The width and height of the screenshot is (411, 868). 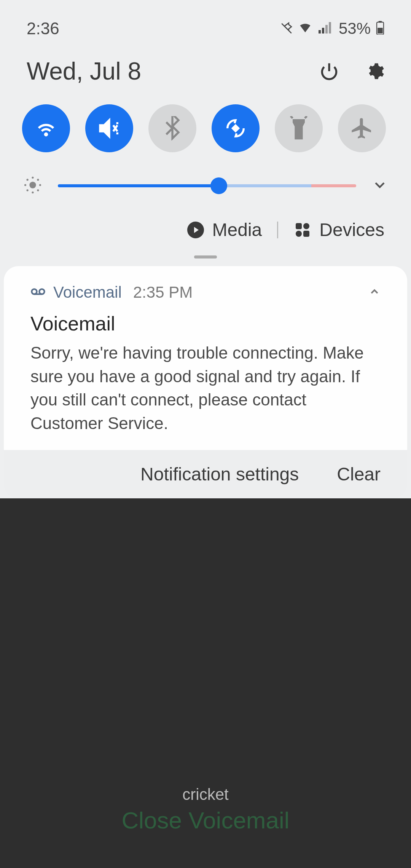 I want to click on bluetooth-tile, so click(x=172, y=128).